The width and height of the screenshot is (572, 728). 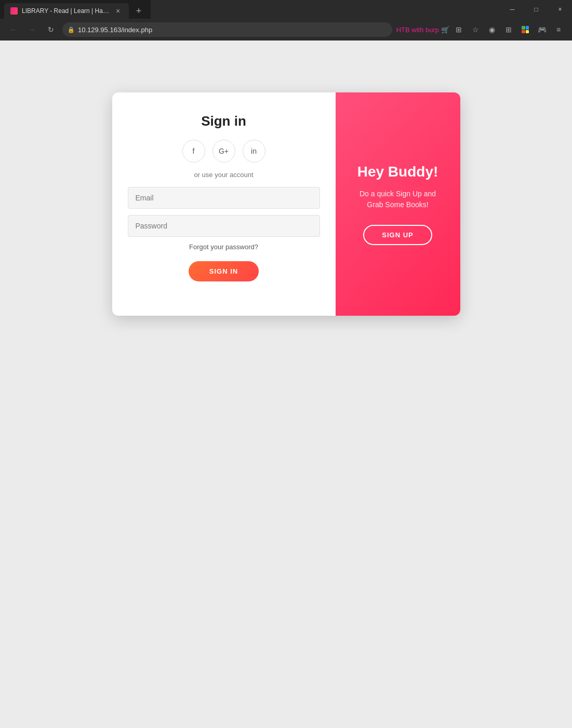 I want to click on reload-button: ↻, so click(x=51, y=30).